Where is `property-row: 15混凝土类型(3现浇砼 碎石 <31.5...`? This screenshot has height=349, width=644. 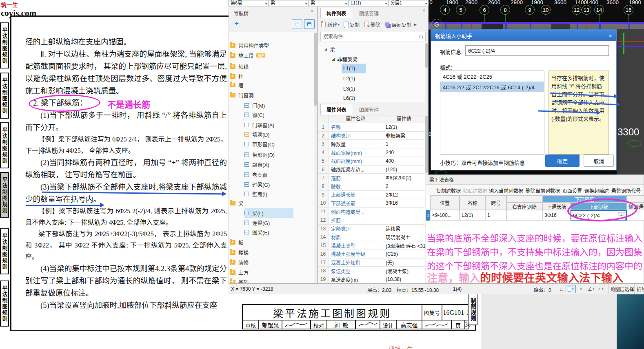
property-row: 15混凝土类型(3现浇砼 碎石 <31.5... is located at coordinates (371, 245).